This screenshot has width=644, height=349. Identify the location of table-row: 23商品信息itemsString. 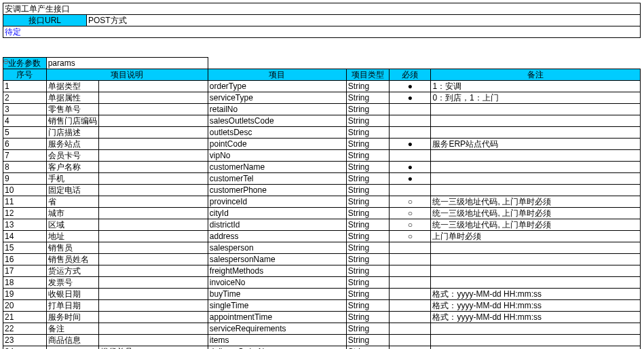
(322, 341).